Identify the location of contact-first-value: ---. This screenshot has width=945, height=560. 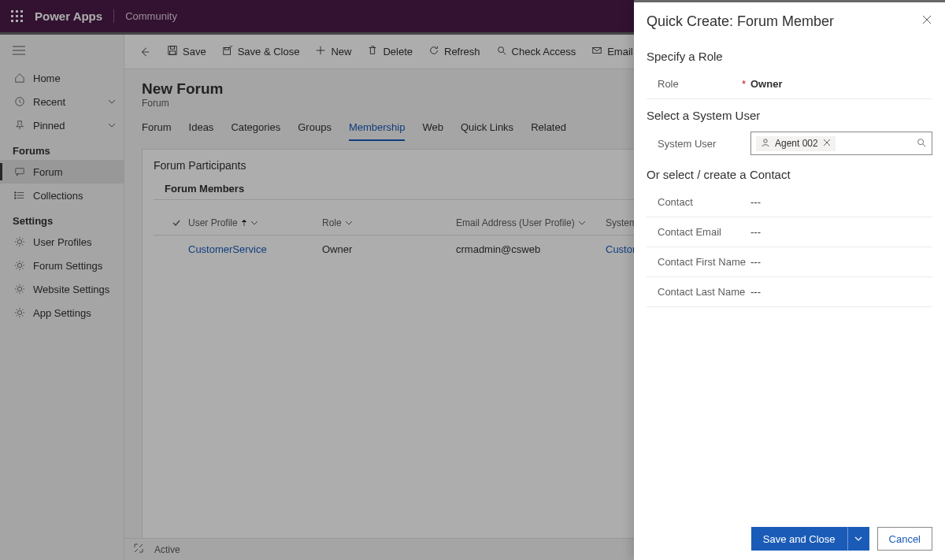
(841, 261).